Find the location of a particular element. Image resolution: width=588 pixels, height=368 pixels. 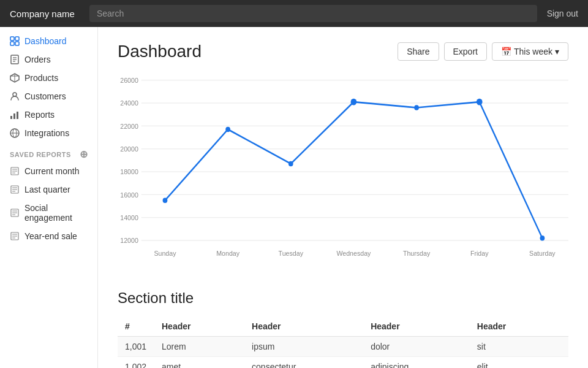

sidebar-item-products: Products is located at coordinates (49, 78).